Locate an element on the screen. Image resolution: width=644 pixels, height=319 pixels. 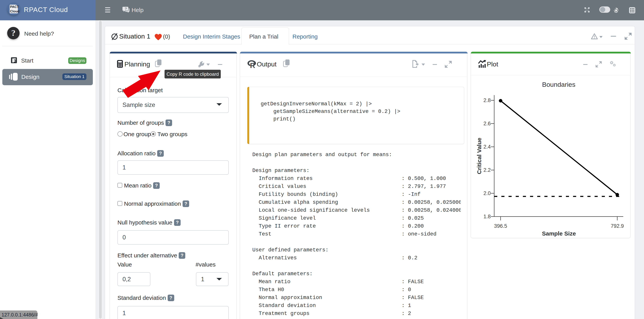
svg-text: 2.8 is located at coordinates (487, 100).